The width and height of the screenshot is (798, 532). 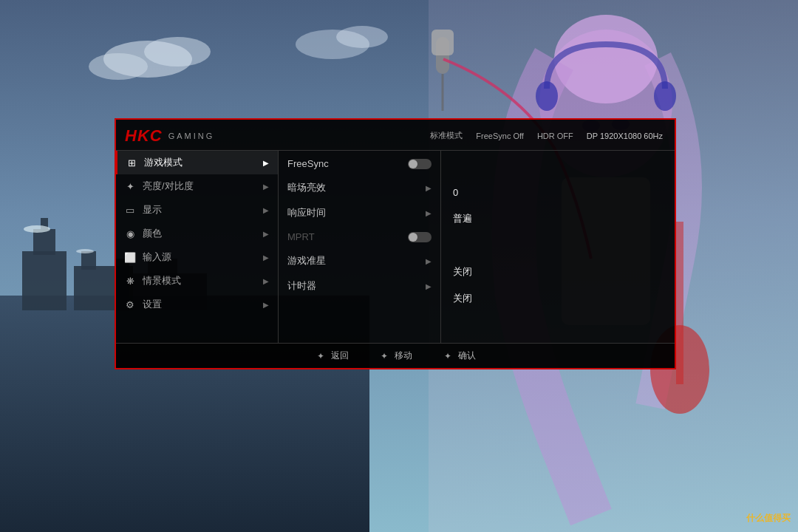 I want to click on confirm-label: 确认, so click(x=467, y=356).